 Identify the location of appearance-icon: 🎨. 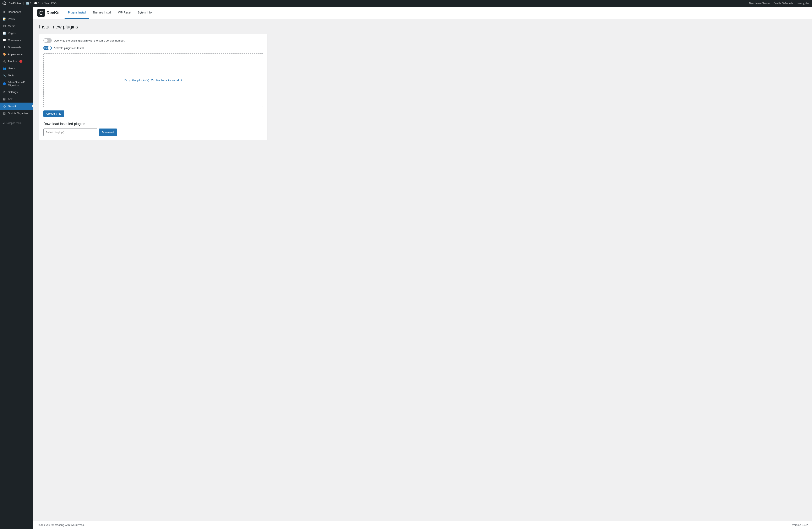
(4, 54).